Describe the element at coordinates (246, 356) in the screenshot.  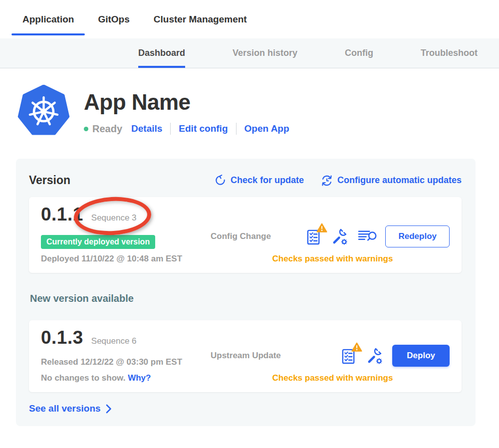
I see `change-type-label: Upstream Update` at that location.